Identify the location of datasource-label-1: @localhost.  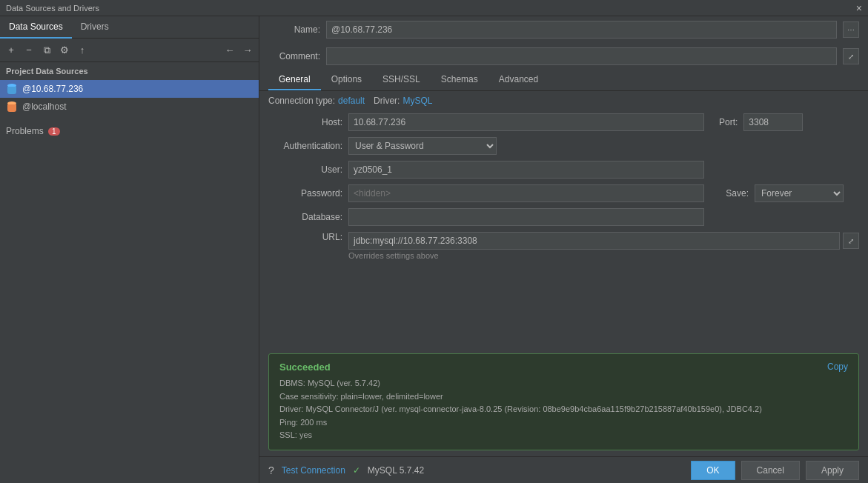
(44, 107).